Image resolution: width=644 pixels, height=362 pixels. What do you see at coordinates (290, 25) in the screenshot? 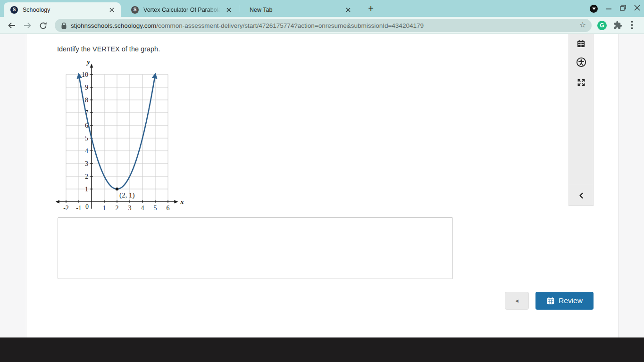
I see `url-path: /common-assessment-delivery/start/472617…` at bounding box center [290, 25].